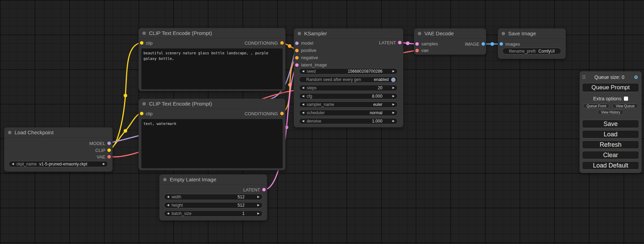  I want to click on latent-image-input-port, so click(297, 65).